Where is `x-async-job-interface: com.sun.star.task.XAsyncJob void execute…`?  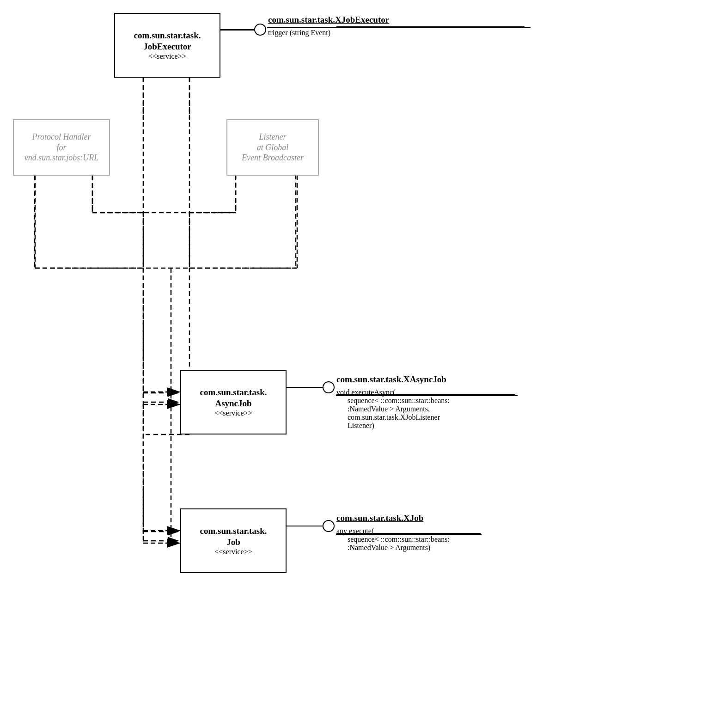 x-async-job-interface: com.sun.star.task.XAsyncJob void execute… is located at coordinates (393, 402).